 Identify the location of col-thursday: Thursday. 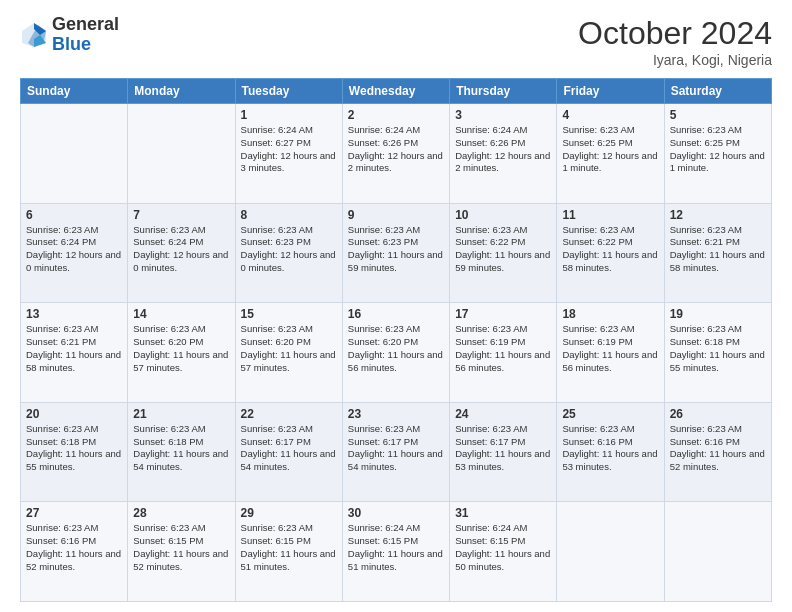
(504, 92).